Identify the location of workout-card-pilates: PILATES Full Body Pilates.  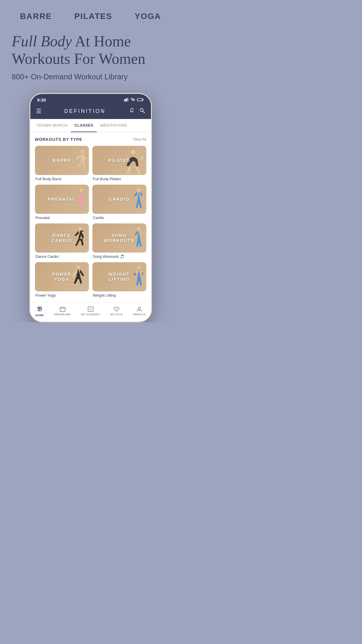
(120, 163).